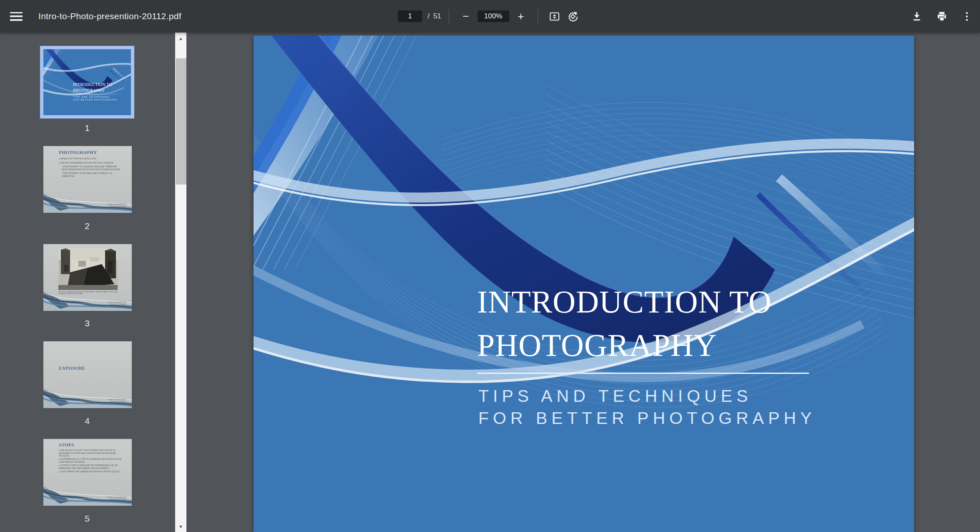 The image size is (980, 532). I want to click on slide-heading: PHOTOGRAPHY, so click(78, 152).